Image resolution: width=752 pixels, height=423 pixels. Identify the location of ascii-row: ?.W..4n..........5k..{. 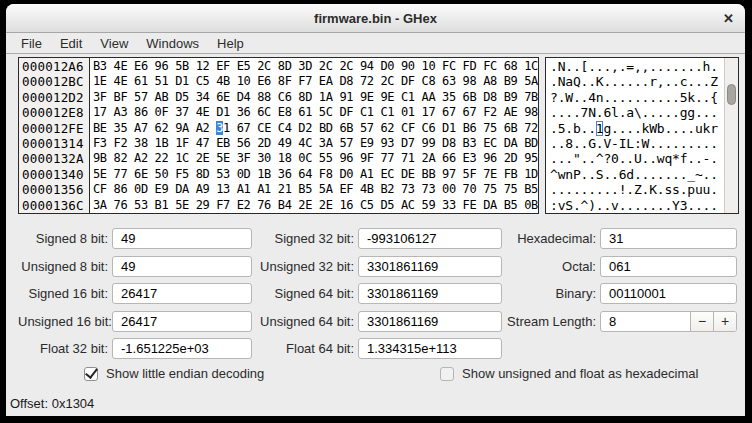
(637, 98).